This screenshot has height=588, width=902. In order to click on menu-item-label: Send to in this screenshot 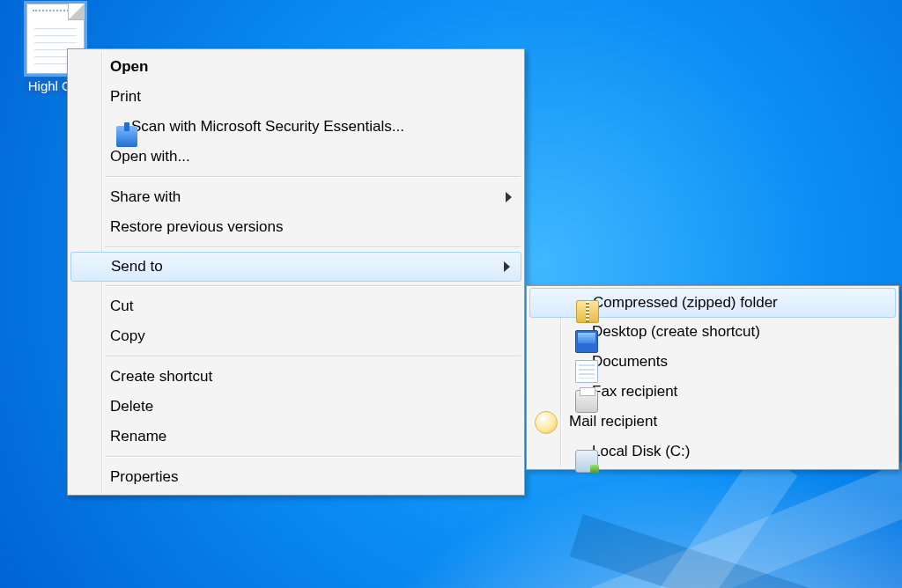, I will do `click(137, 267)`.